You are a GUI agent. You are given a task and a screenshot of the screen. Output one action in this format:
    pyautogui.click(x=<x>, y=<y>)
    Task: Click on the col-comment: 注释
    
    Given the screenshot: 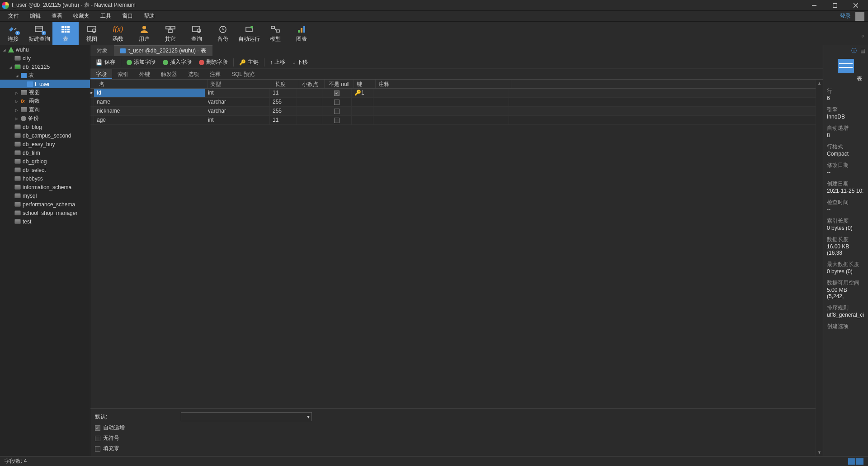 What is the action you would take?
    pyautogui.click(x=443, y=84)
    